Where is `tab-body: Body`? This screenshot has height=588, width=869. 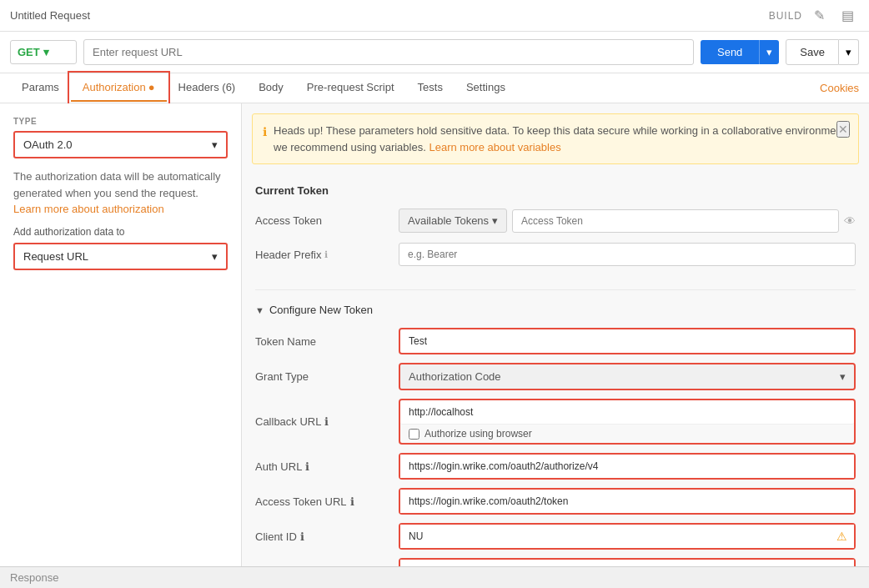
tab-body: Body is located at coordinates (271, 88).